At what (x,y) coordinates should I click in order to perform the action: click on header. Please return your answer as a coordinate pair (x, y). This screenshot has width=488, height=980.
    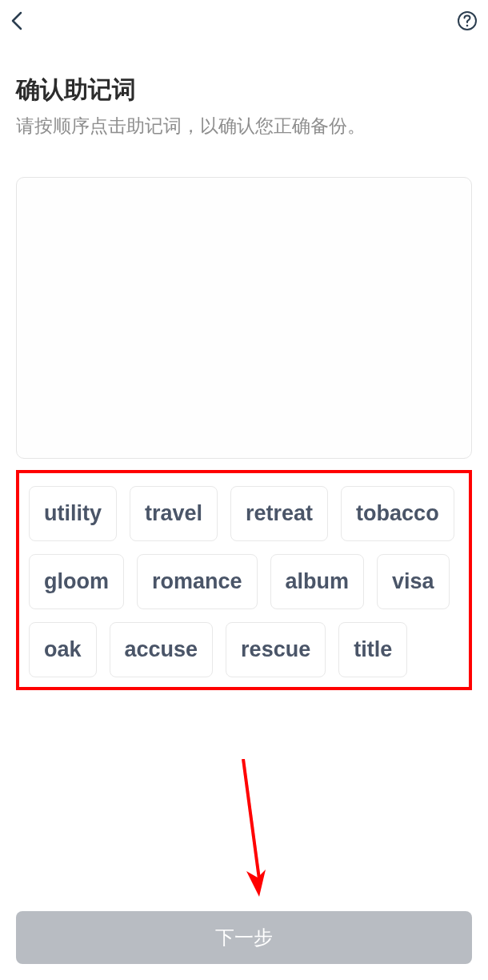
    Looking at the image, I should click on (244, 21).